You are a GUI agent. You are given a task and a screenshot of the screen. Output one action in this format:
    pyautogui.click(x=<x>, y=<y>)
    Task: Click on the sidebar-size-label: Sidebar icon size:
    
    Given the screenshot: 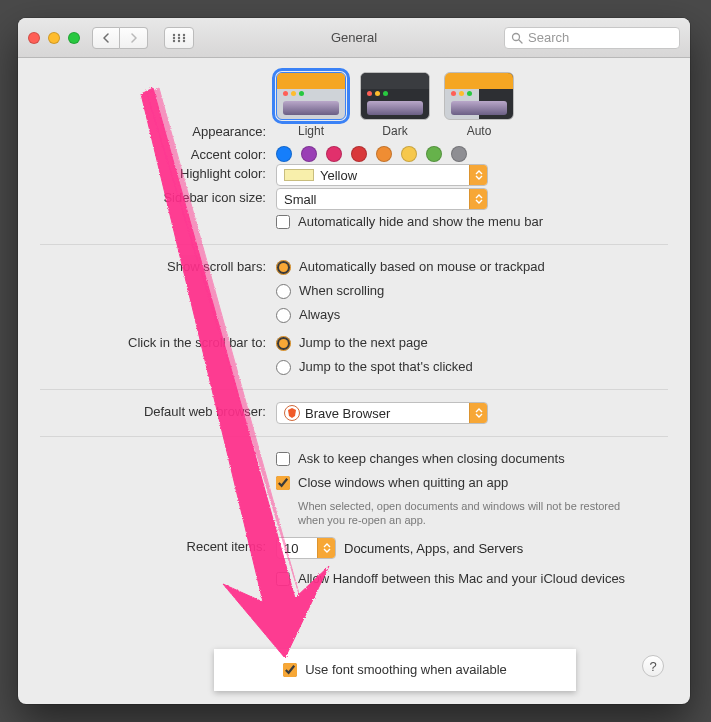 What is the action you would take?
    pyautogui.click(x=158, y=196)
    